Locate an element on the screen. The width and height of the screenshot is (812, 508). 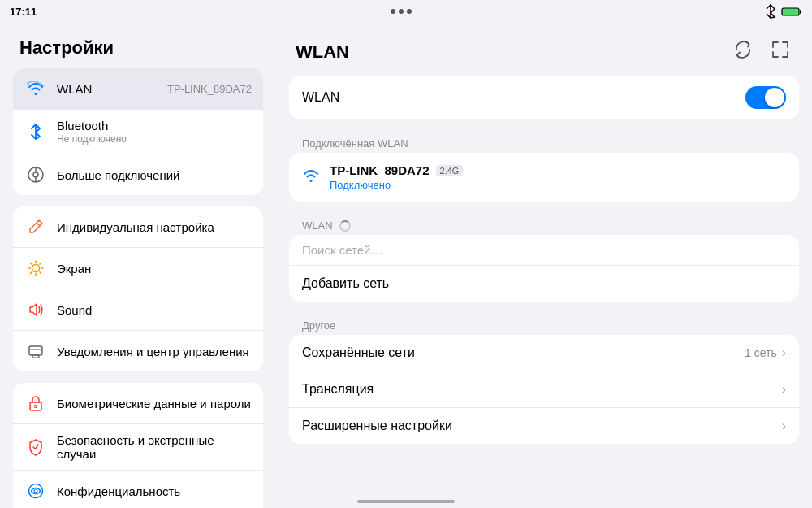
wlan-text: WLAN is located at coordinates (112, 89).